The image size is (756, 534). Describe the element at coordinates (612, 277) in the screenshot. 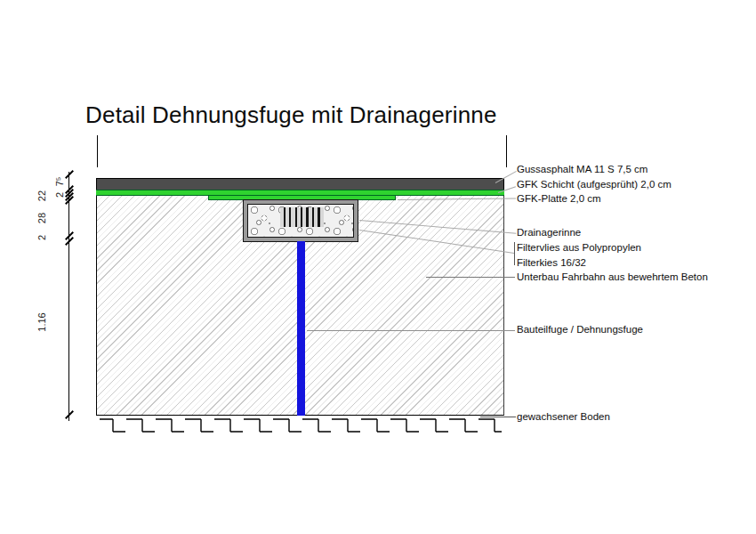

I see `annotation-label: Unterbau Fahrbahn aus bewehrtem Beton` at that location.